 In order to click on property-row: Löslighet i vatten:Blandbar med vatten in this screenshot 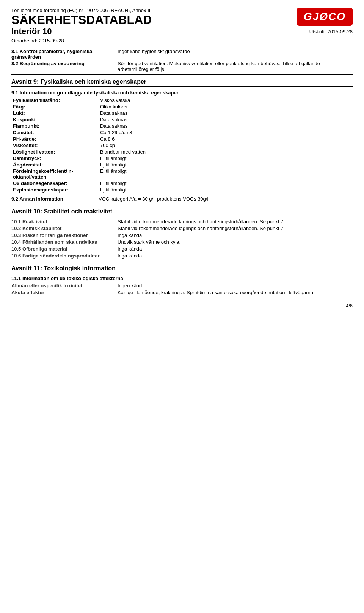, I will do `click(182, 152)`.